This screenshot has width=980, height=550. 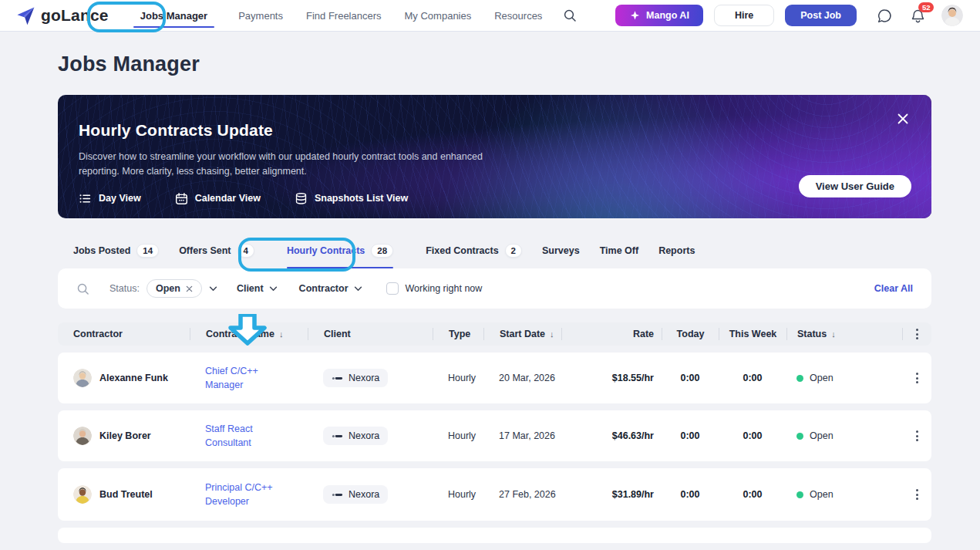 I want to click on nav-menu: Jobs Manager Payments Find Freelancers M…, so click(x=338, y=15).